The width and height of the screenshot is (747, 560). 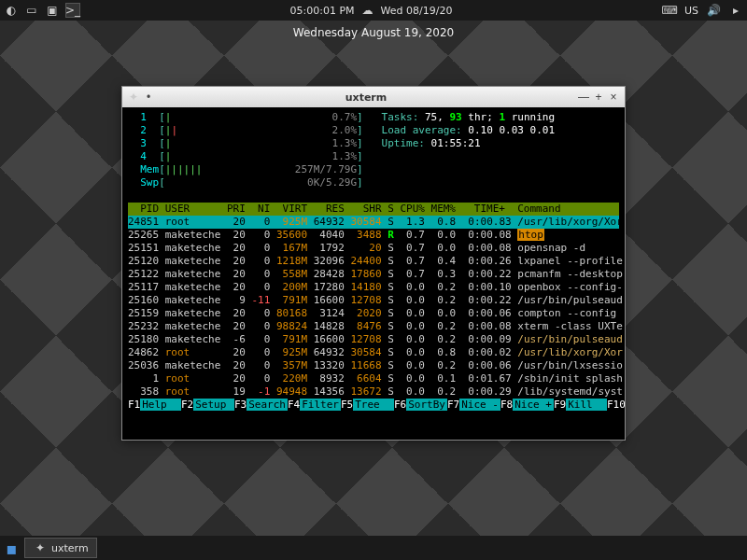 I want to click on files-icon: ▭, so click(x=32, y=10).